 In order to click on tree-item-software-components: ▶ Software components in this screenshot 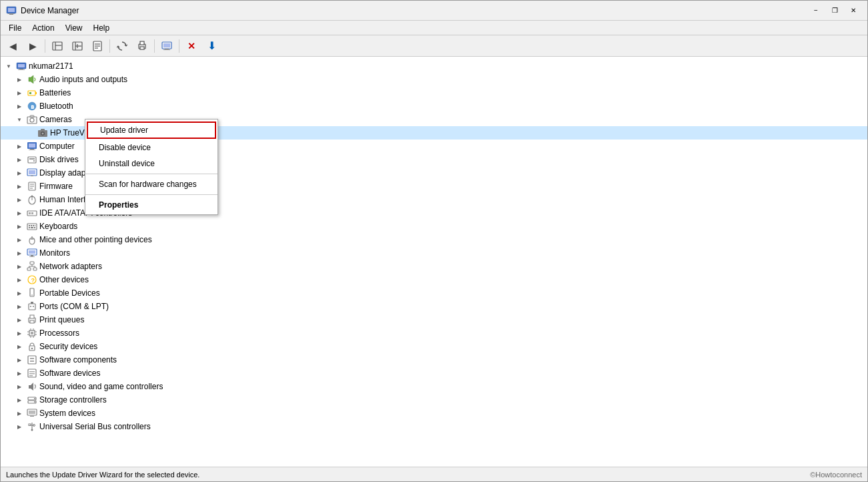, I will do `click(434, 360)`.